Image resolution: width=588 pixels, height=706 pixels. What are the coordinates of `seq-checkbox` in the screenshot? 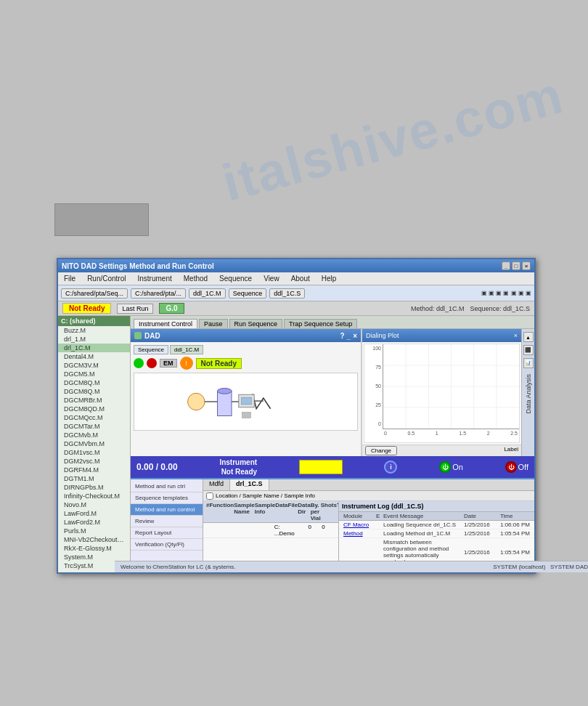 It's located at (210, 496).